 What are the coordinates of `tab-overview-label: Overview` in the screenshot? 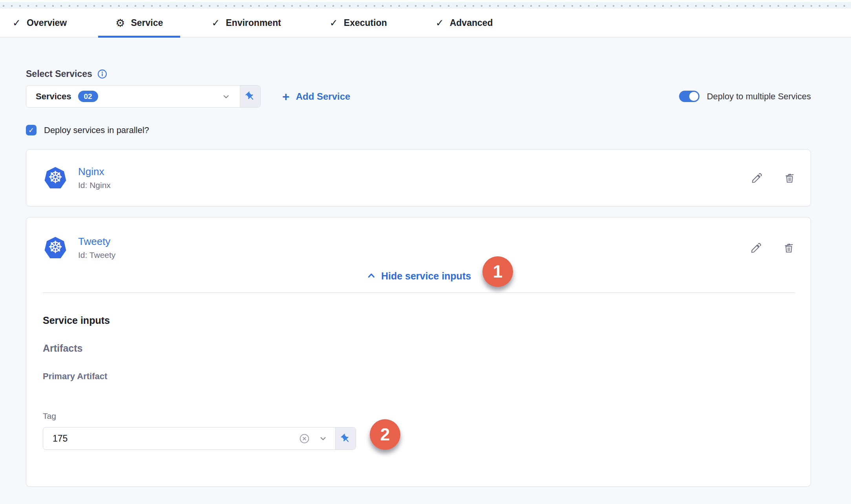 It's located at (47, 23).